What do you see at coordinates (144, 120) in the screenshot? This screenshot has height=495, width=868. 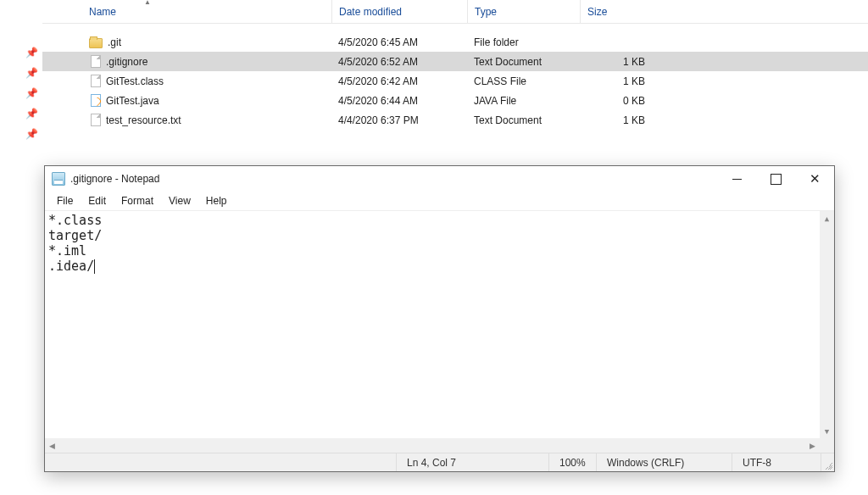 I see `file-name: test_resource.txt` at bounding box center [144, 120].